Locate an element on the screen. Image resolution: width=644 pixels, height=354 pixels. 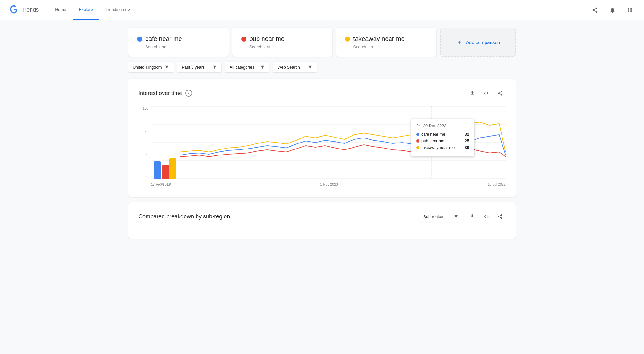
chevron-category-icon: ▼ is located at coordinates (263, 67).